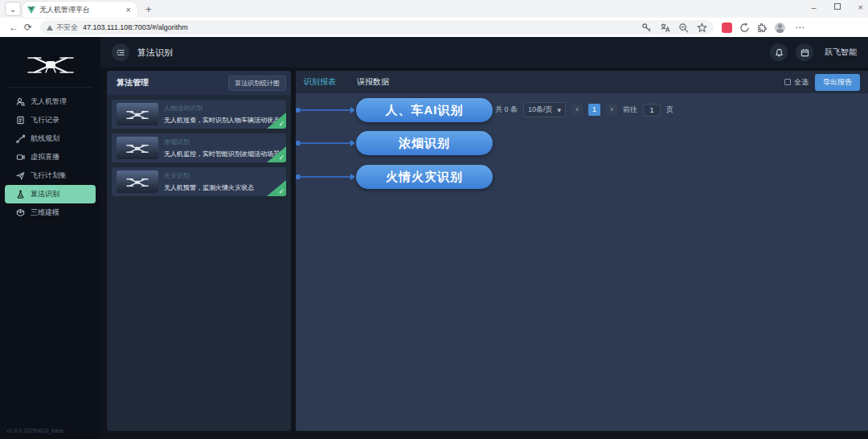  What do you see at coordinates (121, 52) in the screenshot?
I see `sidebar-collapse-button` at bounding box center [121, 52].